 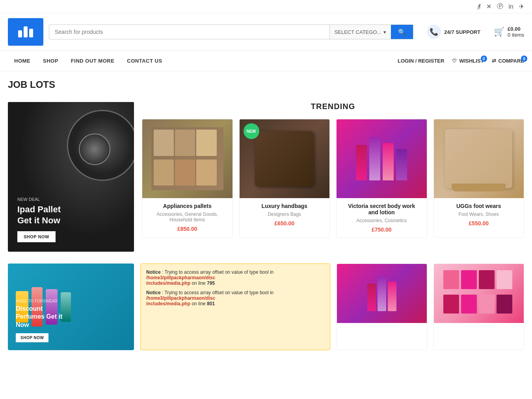 I want to click on notice-line-2: on line, so click(x=199, y=304).